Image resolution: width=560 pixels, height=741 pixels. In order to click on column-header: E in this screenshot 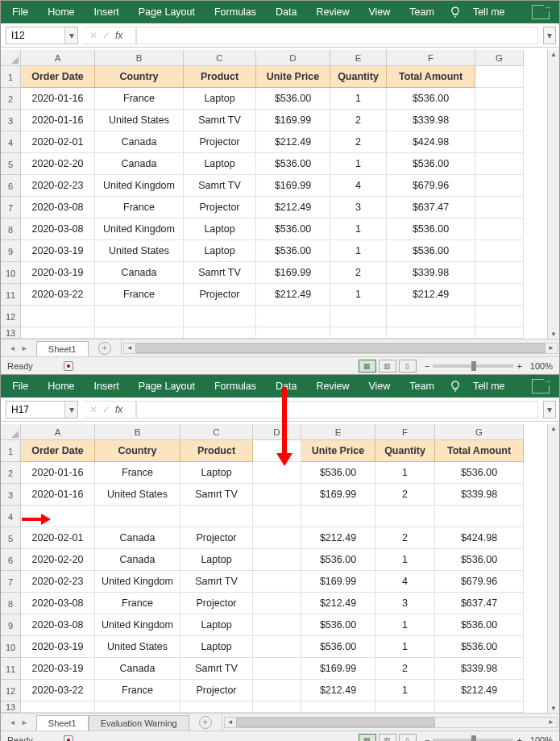, I will do `click(338, 432)`.